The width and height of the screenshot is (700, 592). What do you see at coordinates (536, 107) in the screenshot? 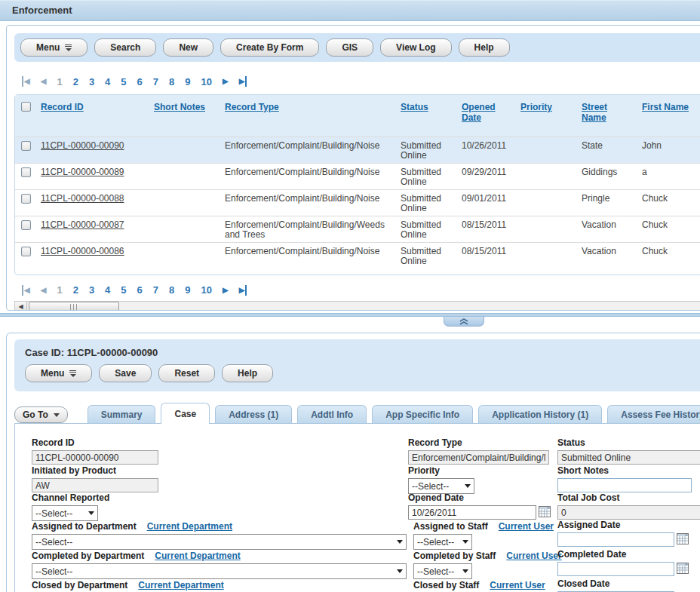
I see `column-priority: Priority` at bounding box center [536, 107].